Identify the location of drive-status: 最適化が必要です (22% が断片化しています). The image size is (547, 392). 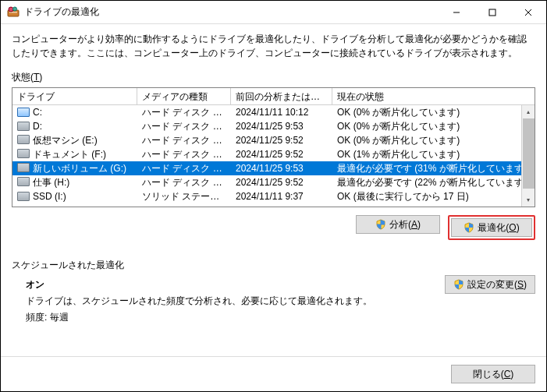
(434, 182).